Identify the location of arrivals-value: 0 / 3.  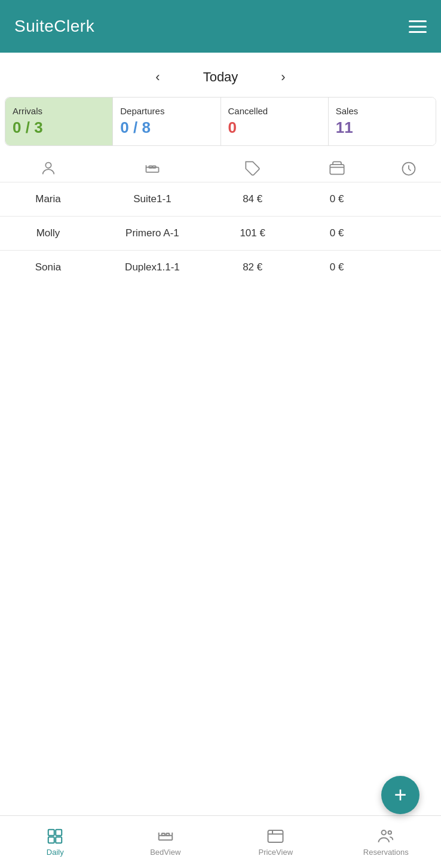
(59, 128).